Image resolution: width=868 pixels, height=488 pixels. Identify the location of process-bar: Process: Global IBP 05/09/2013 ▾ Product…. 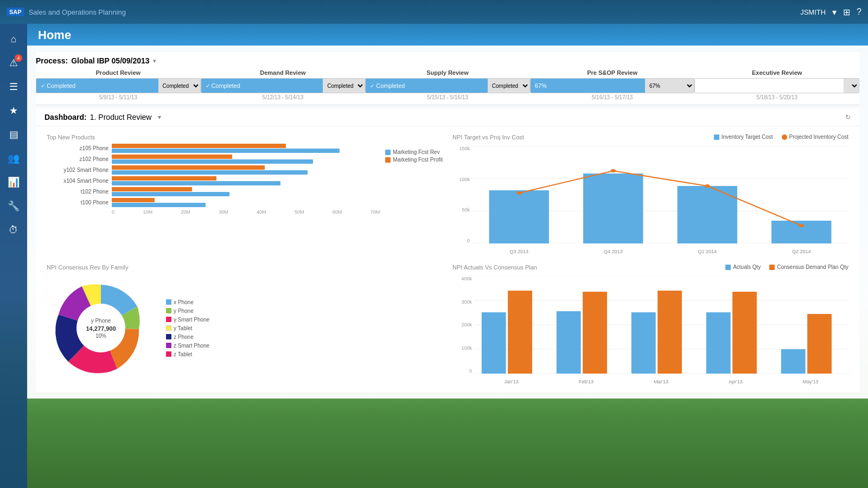
(448, 79).